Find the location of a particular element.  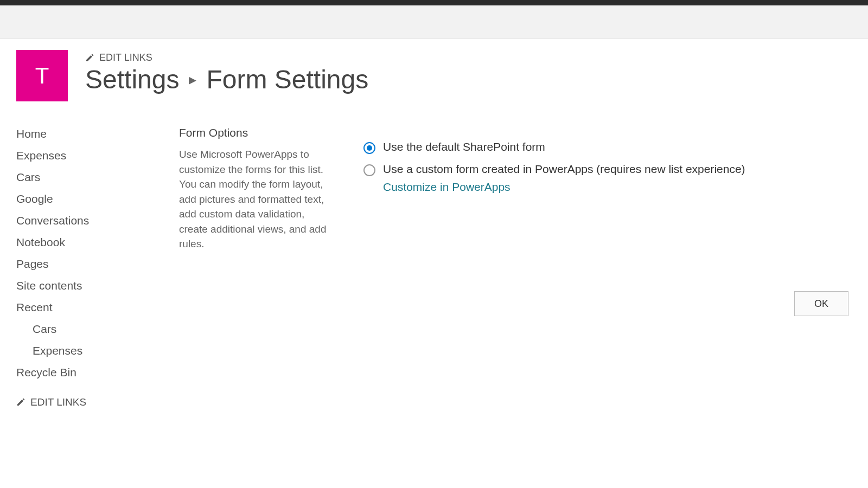

radio-selected-dot-icon is located at coordinates (369, 148).